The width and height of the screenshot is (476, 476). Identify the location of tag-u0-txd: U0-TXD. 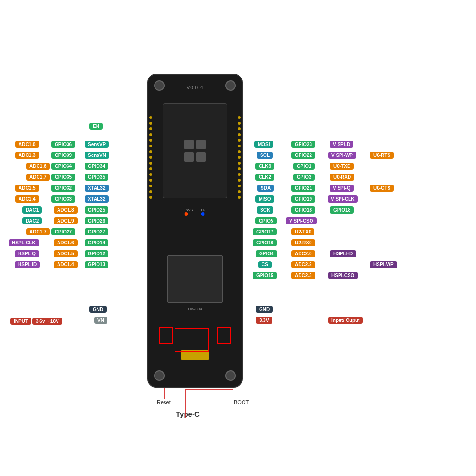
(342, 166).